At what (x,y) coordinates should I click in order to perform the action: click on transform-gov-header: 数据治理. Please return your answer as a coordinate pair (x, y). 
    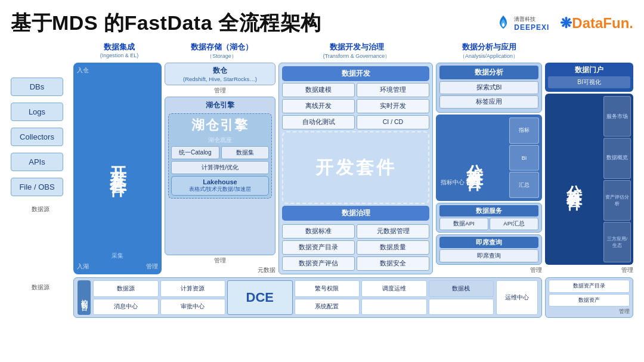
    Looking at the image, I should click on (355, 214).